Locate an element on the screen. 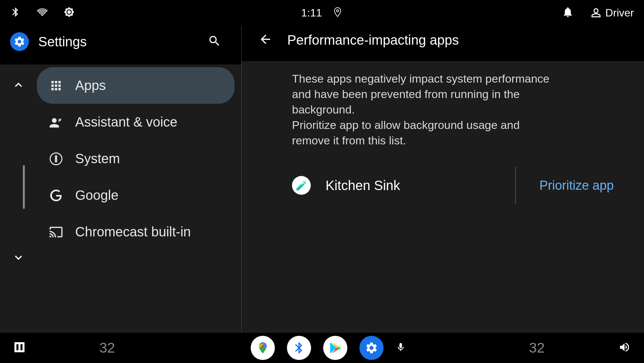 Image resolution: width=644 pixels, height=363 pixels. prioritize-button: Prioritize app is located at coordinates (577, 185).